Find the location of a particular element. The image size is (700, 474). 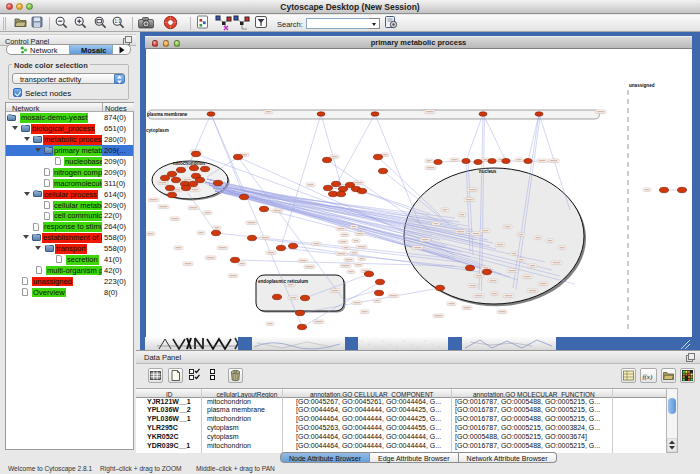

svg-text: unassigned is located at coordinates (642, 86).